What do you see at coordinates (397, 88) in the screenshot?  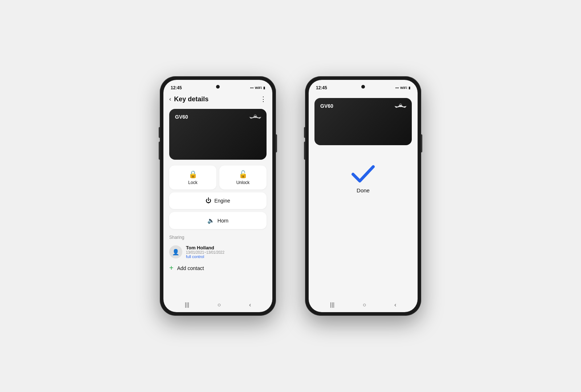 I see `signal-icon-2: ▪▪▪` at bounding box center [397, 88].